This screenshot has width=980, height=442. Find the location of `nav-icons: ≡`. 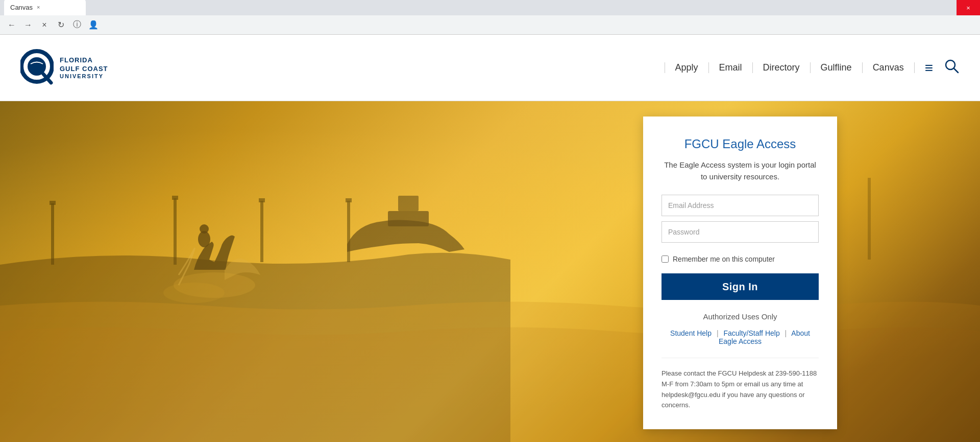

nav-icons: ≡ is located at coordinates (942, 67).